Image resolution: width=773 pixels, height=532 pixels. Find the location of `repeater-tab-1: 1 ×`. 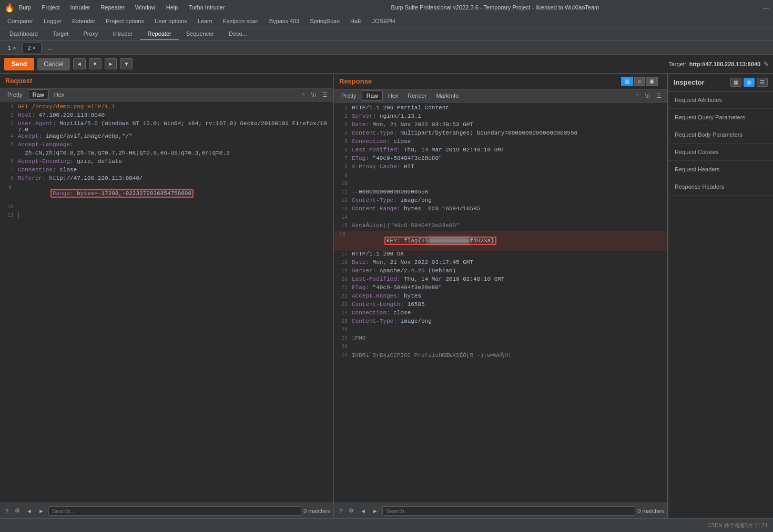

repeater-tab-1: 1 × is located at coordinates (12, 48).